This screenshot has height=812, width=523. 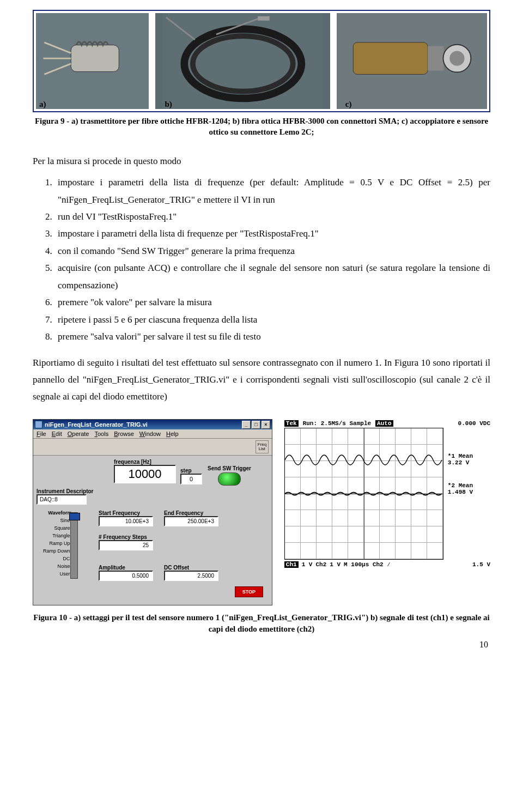 What do you see at coordinates (75, 517) in the screenshot?
I see `slider-thumb` at bounding box center [75, 517].